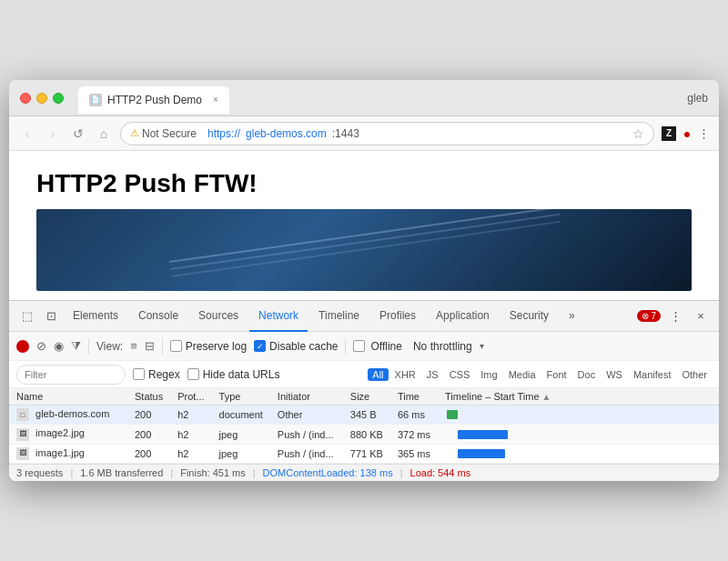  I want to click on tab-profiles: Profiles, so click(398, 316).